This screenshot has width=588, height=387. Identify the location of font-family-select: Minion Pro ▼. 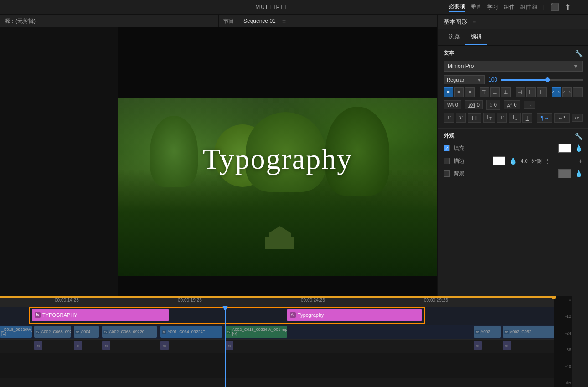
(513, 66).